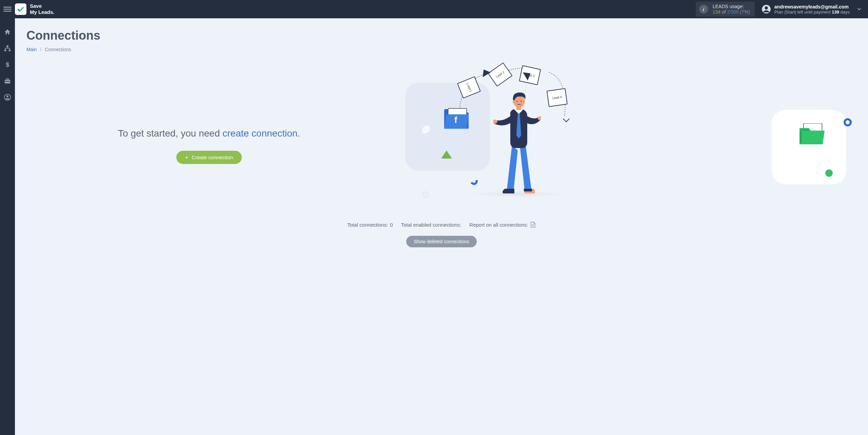  What do you see at coordinates (260, 133) in the screenshot?
I see `create-connection-link: create connection` at bounding box center [260, 133].